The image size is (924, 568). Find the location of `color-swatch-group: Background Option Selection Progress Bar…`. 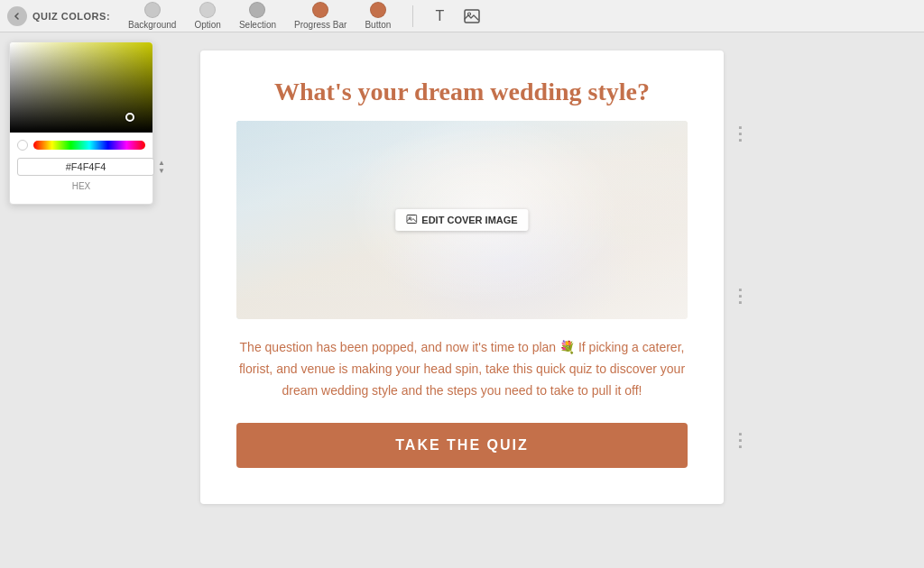

color-swatch-group: Background Option Selection Progress Bar… is located at coordinates (260, 16).